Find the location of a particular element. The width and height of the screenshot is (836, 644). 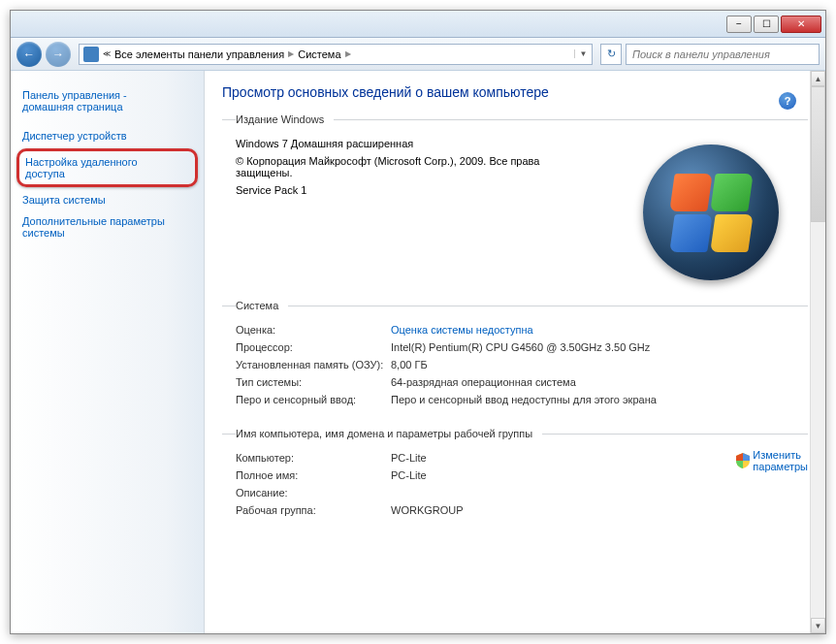

workgroup-label: Рабочая группа: is located at coordinates (313, 510).